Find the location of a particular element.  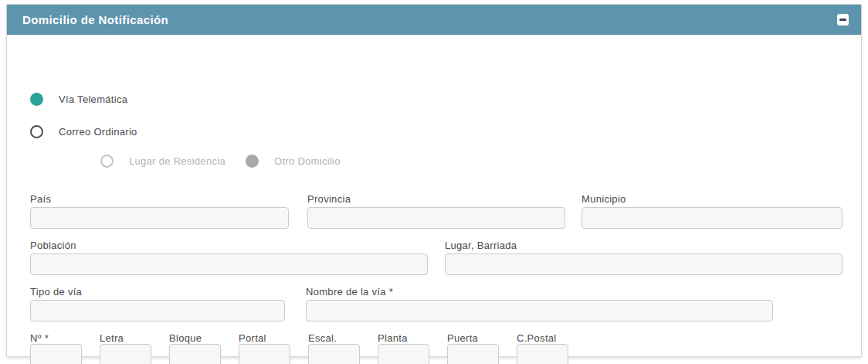

collapse-button is located at coordinates (843, 20).